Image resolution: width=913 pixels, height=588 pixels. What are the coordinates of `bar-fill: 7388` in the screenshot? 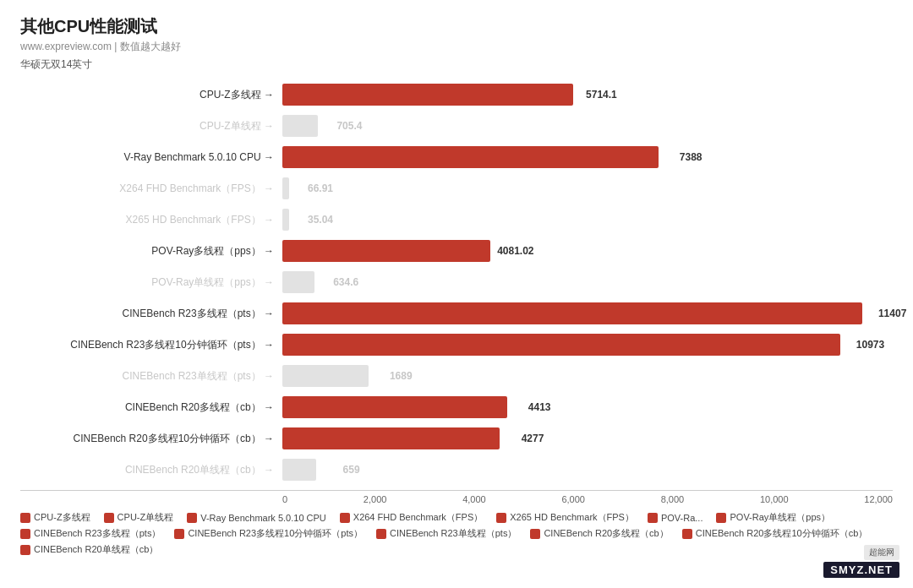 It's located at (470, 157).